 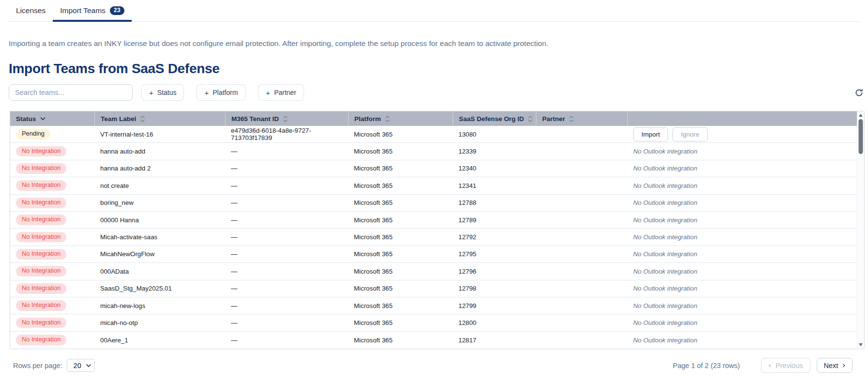 I want to click on team-label-cell: not create, so click(x=160, y=185).